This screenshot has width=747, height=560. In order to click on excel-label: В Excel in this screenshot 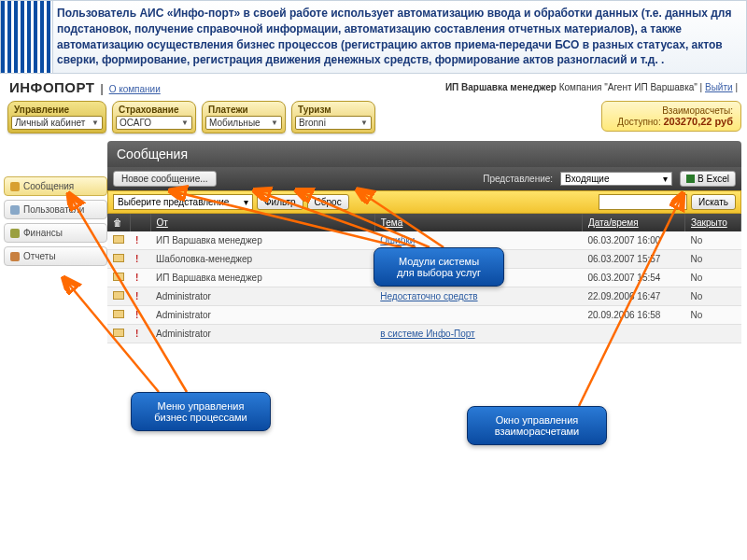, I will do `click(713, 179)`.